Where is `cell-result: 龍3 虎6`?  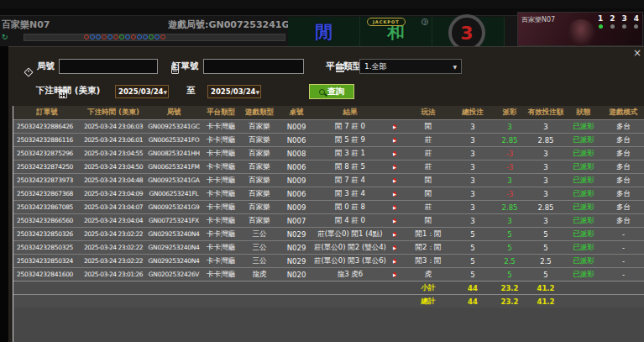 cell-result: 龍3 虎6 is located at coordinates (350, 275).